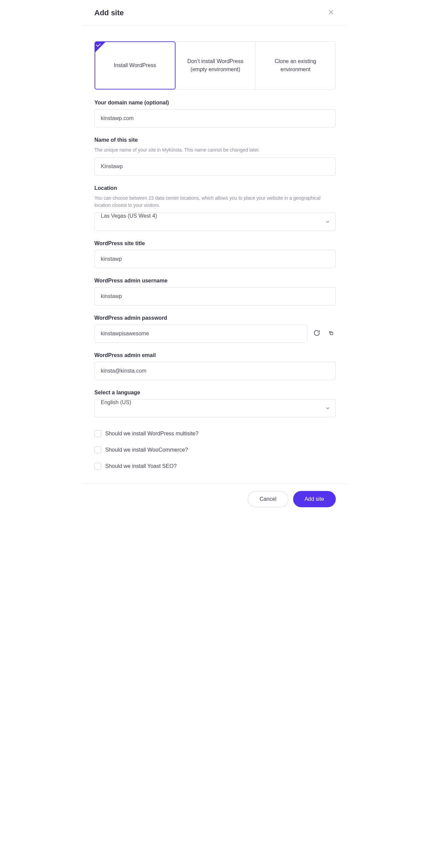  What do you see at coordinates (215, 114) in the screenshot?
I see `domain-group: Your domain name (optional)` at bounding box center [215, 114].